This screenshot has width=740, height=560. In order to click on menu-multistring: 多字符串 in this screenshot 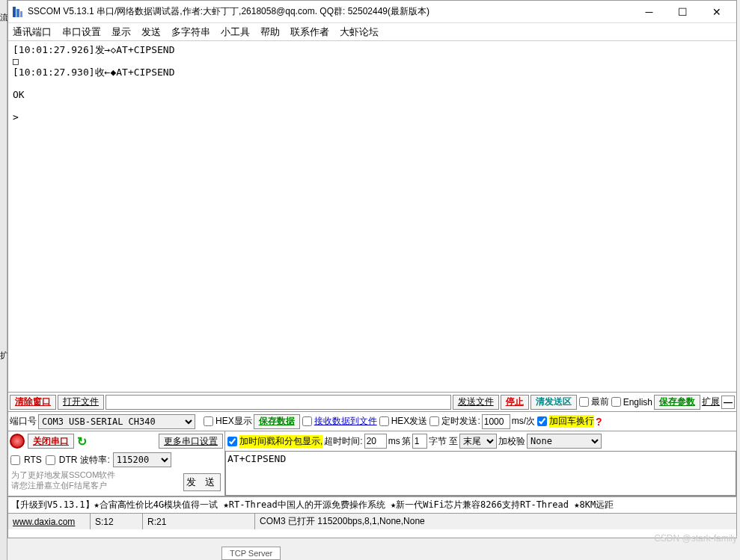, I will do `click(191, 32)`.